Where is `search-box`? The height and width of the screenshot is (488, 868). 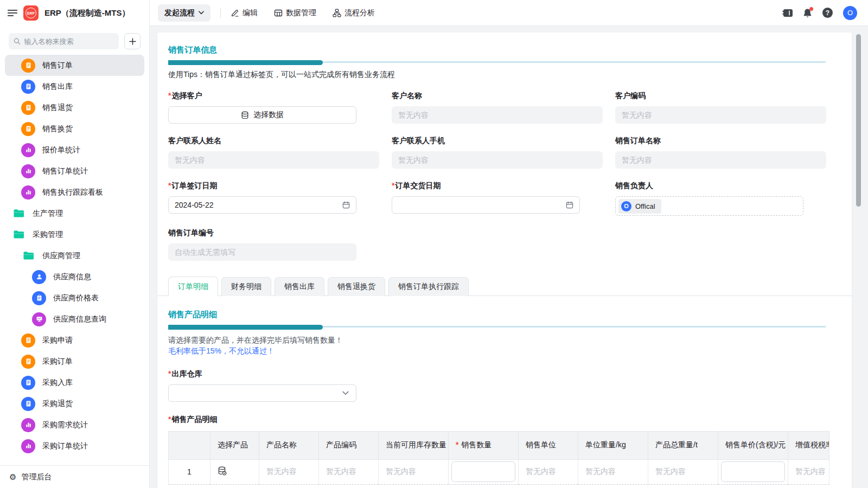 search-box is located at coordinates (64, 41).